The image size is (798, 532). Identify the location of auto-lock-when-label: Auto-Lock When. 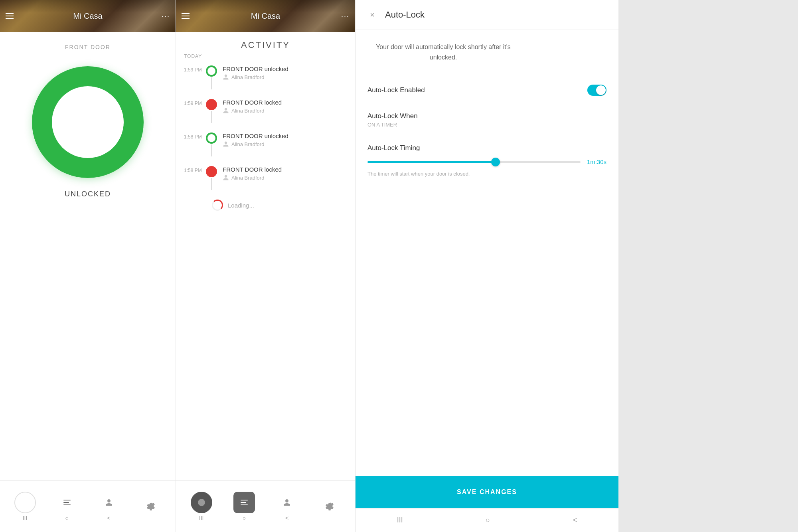
(393, 116).